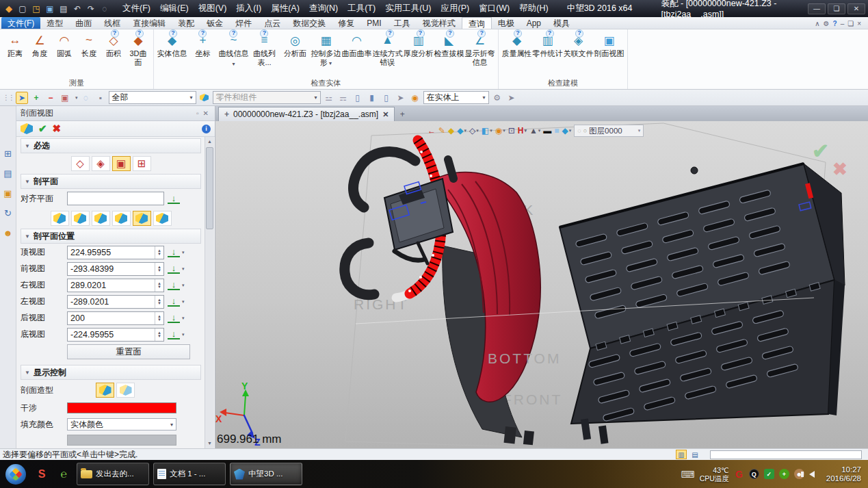  What do you see at coordinates (122, 408) in the screenshot?
I see `interference-color-swatch` at bounding box center [122, 408].